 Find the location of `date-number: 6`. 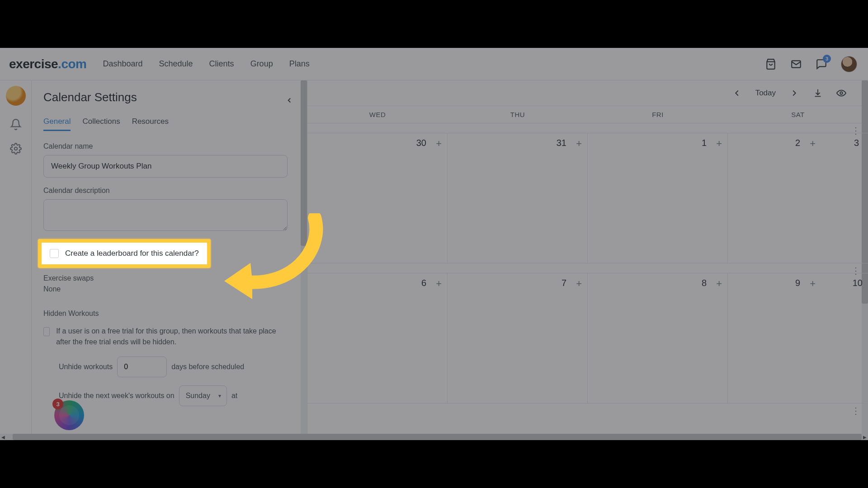

date-number: 6 is located at coordinates (424, 283).